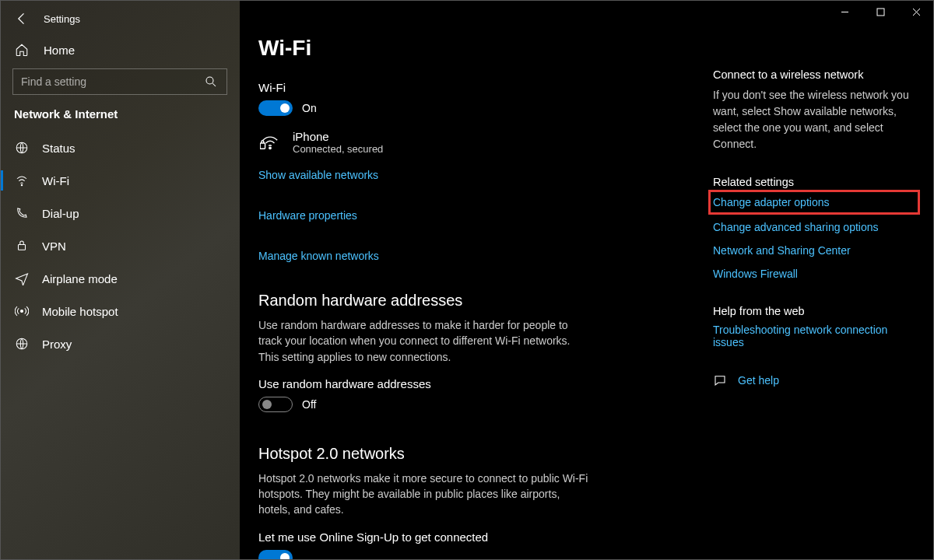 The image size is (934, 560). Describe the element at coordinates (476, 454) in the screenshot. I see `hotspot20-heading: Hotspot 2.0 networks` at that location.